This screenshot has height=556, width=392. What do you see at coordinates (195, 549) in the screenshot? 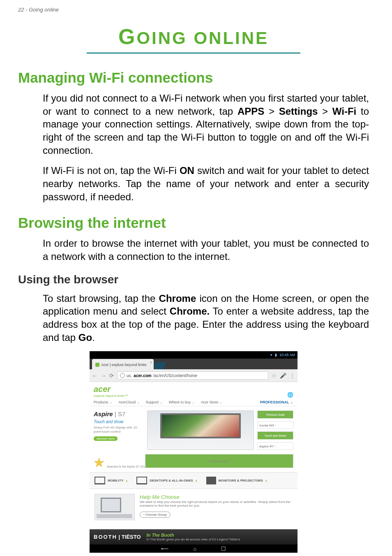
I see `home-nav-icon: ⌂` at bounding box center [195, 549].